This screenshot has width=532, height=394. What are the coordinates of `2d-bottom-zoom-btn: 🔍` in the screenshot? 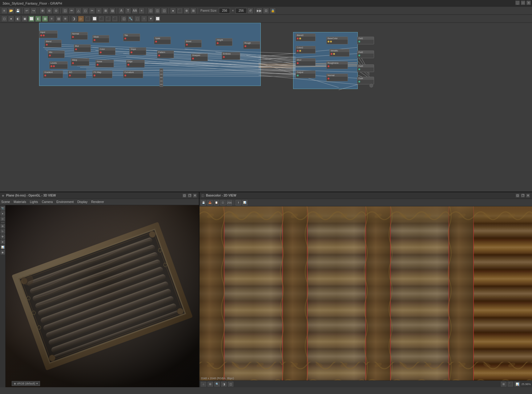 It's located at (217, 384).